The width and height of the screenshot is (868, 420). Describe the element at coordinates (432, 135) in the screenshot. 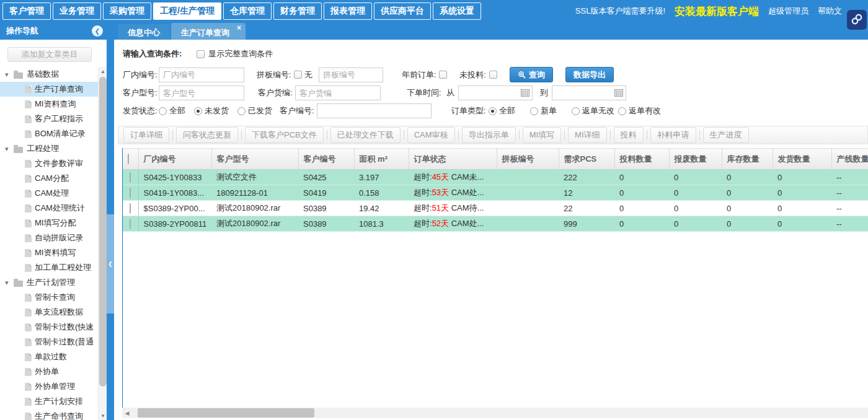

I see `toolbar-button-4: CAM审核` at that location.